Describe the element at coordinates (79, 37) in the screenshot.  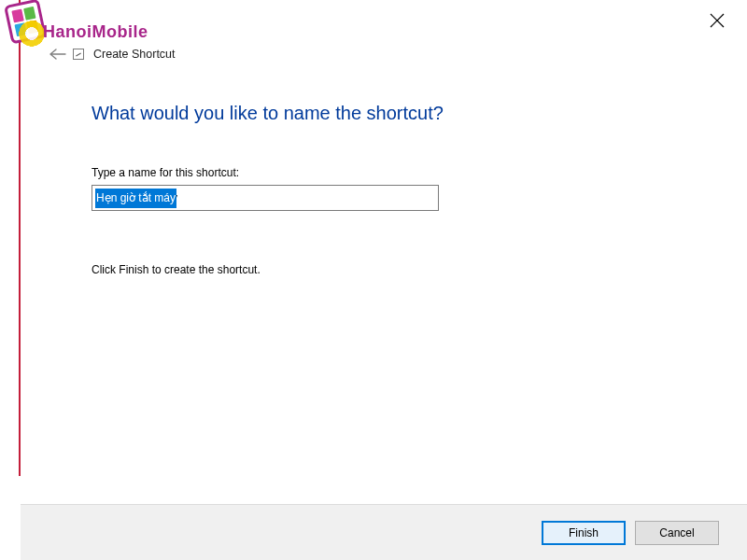
I see `watermark-logo: HanoiMobile` at that location.